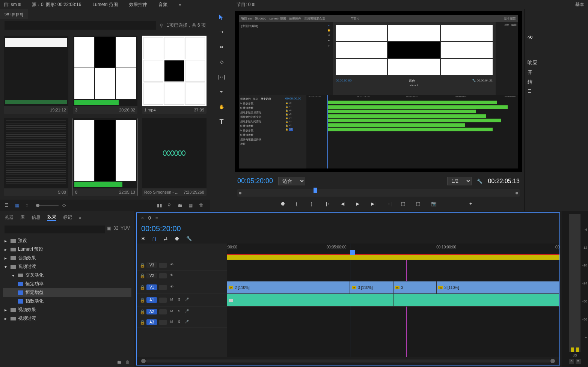  What do you see at coordinates (434, 205) in the screenshot?
I see `export-frame-icon: 📷` at bounding box center [434, 205].